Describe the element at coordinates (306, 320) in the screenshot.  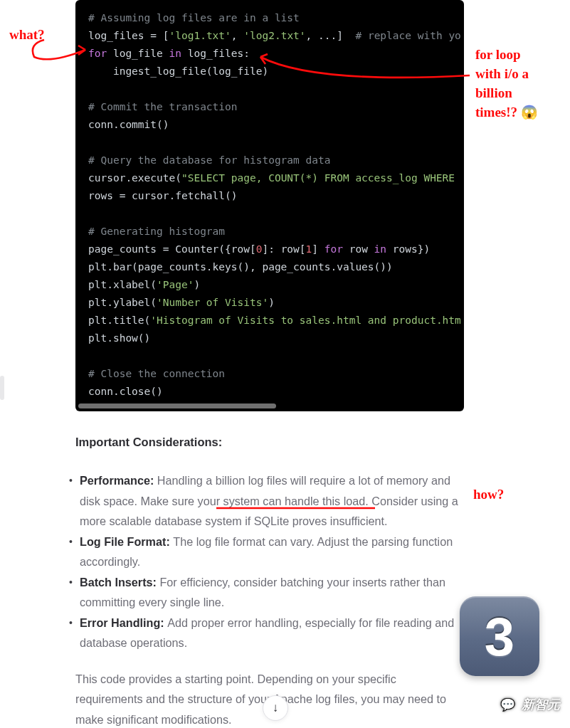
I see `code-string: 'Histogram of Visits to sales.html and p…` at that location.